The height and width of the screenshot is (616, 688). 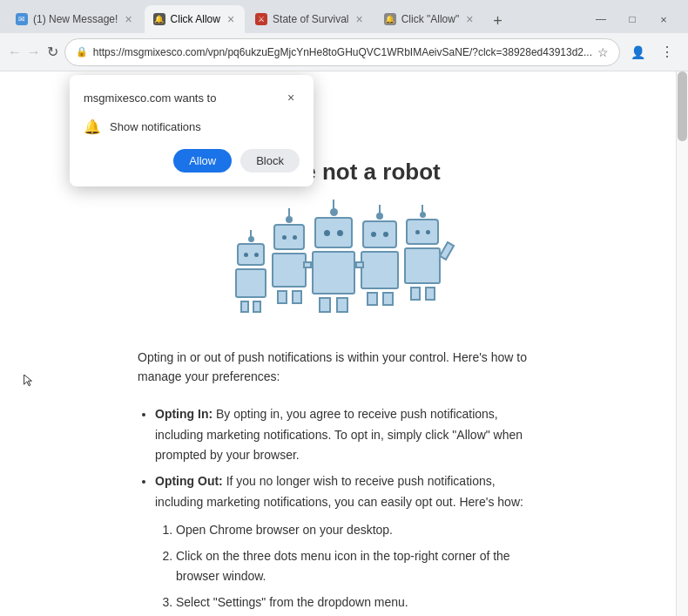 I want to click on robot3-head, so click(x=334, y=233).